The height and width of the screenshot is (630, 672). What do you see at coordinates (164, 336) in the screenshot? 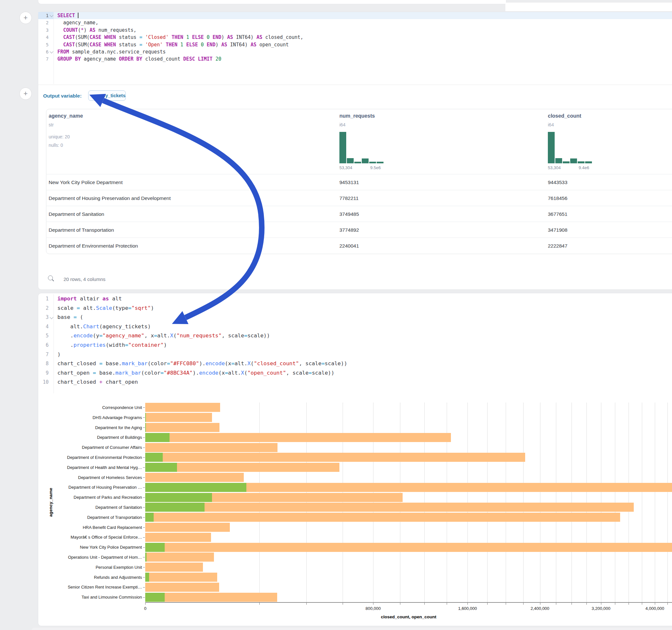
I see `code-line: .encode(y="agency_name", x=alt.X("num_re…` at bounding box center [164, 336].